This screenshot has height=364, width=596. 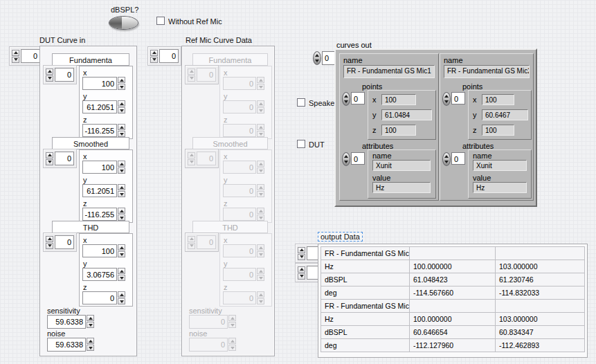 What do you see at coordinates (161, 21) in the screenshot?
I see `without-ref-mic-checkbox` at bounding box center [161, 21].